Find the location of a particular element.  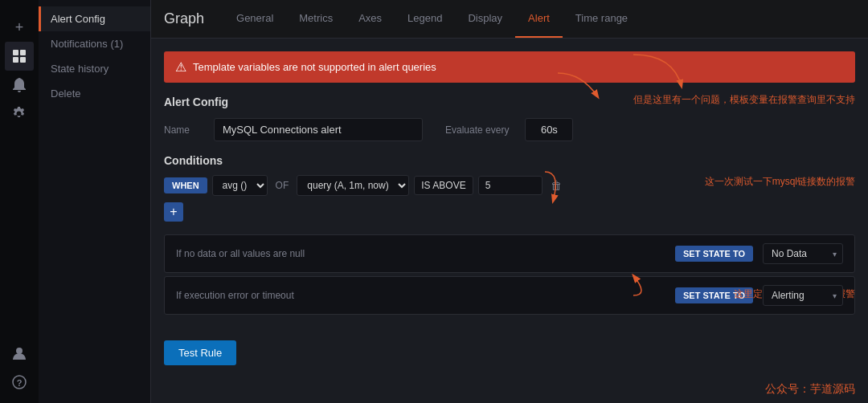

test-rule-wrapper: Test Rule is located at coordinates (510, 347).